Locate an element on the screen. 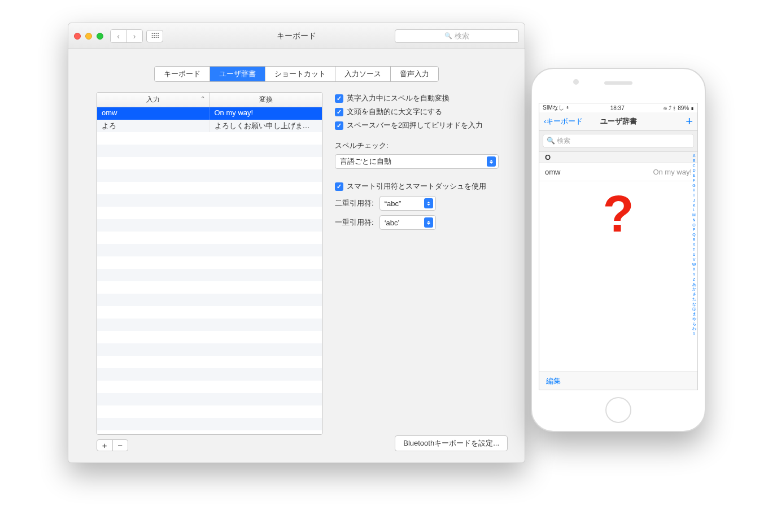 The height and width of the screenshot is (532, 768). double-quote-label: 二重引用符: is located at coordinates (355, 203).